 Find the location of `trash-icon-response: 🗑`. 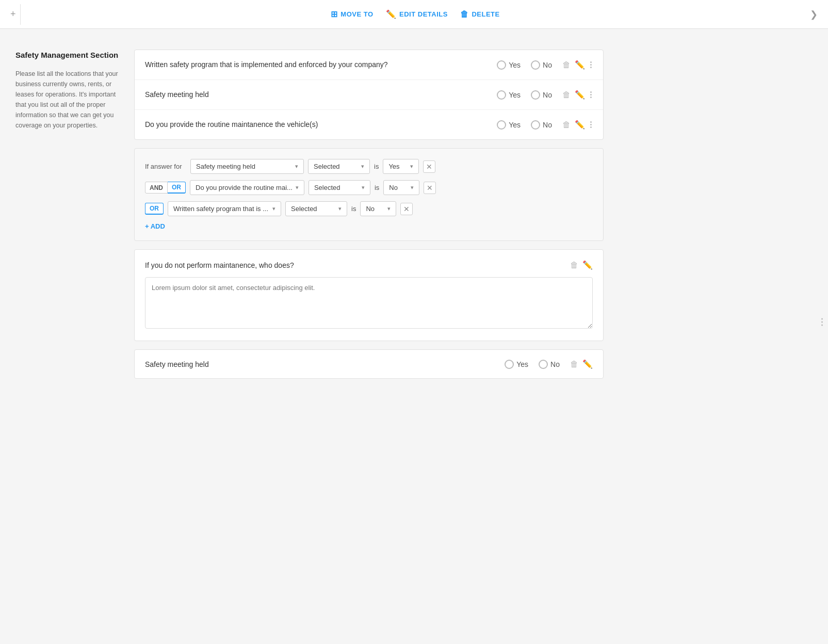

trash-icon-response: 🗑 is located at coordinates (574, 265).